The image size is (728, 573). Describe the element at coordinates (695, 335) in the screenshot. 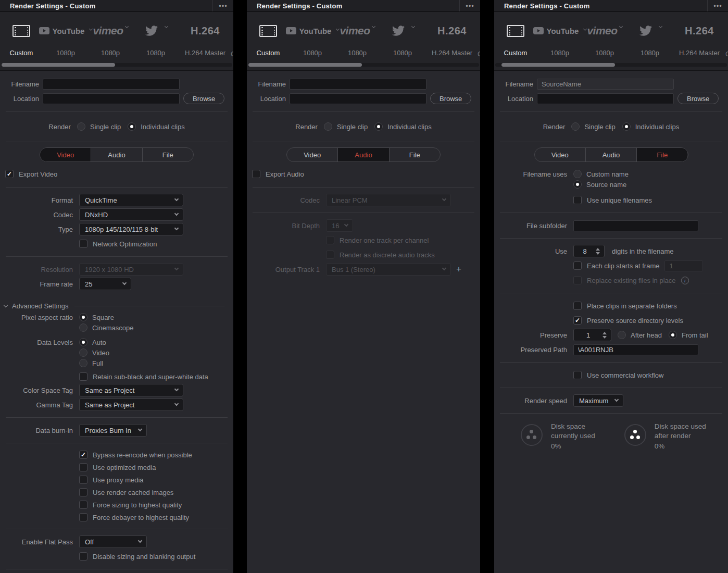

I see `from-tail-label: From tail` at that location.